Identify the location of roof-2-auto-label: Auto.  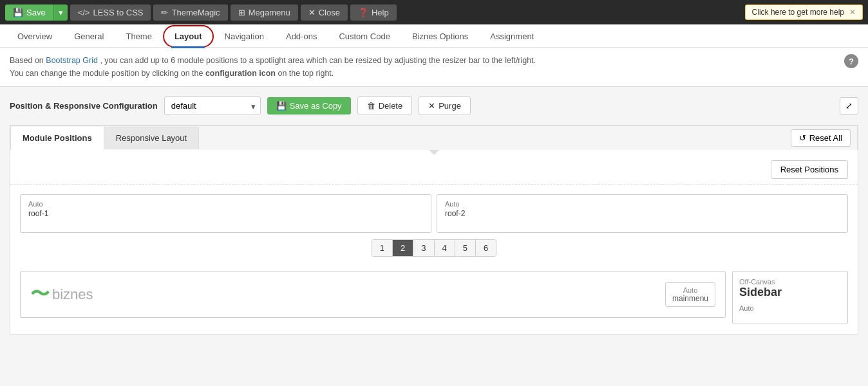
(643, 204).